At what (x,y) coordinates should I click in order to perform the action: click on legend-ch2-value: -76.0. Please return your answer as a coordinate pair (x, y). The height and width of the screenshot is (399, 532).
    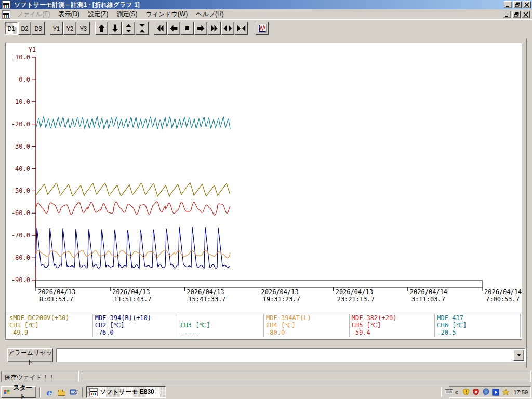
    Looking at the image, I should click on (136, 332).